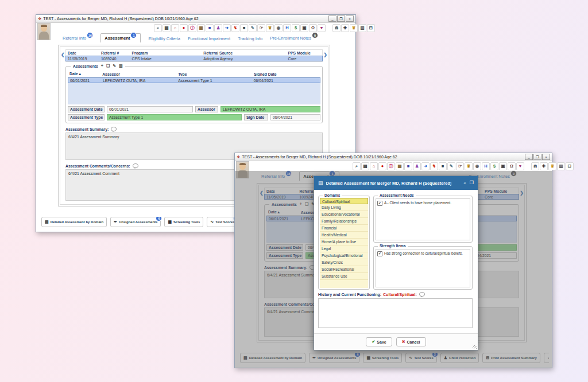 This screenshot has height=382, width=588. I want to click on print-icon: ⊟, so click(371, 28).